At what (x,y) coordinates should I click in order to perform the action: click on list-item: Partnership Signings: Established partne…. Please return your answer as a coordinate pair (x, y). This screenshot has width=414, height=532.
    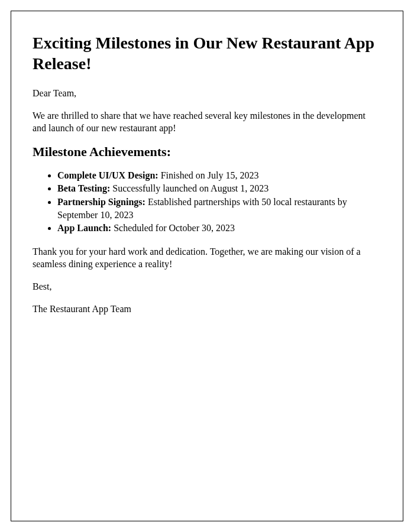
    Looking at the image, I should click on (219, 208).